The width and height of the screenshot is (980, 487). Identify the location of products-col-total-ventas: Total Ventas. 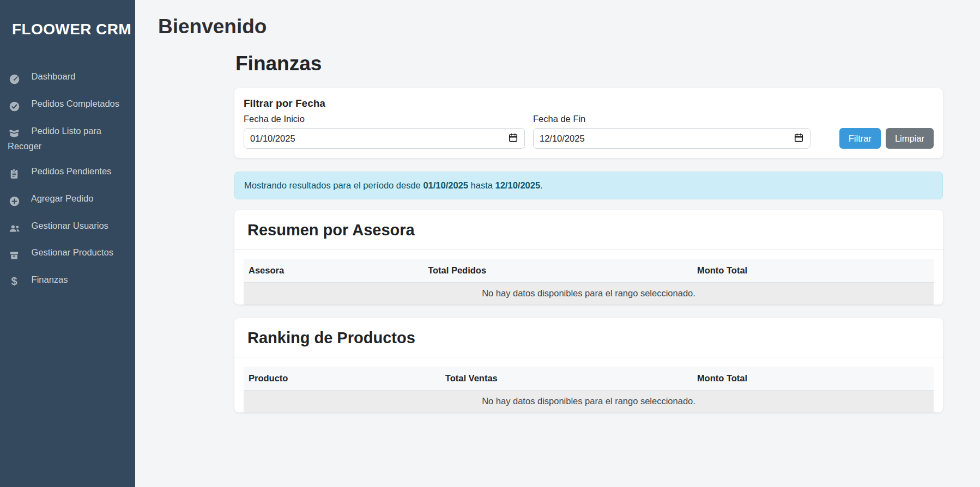
(566, 379).